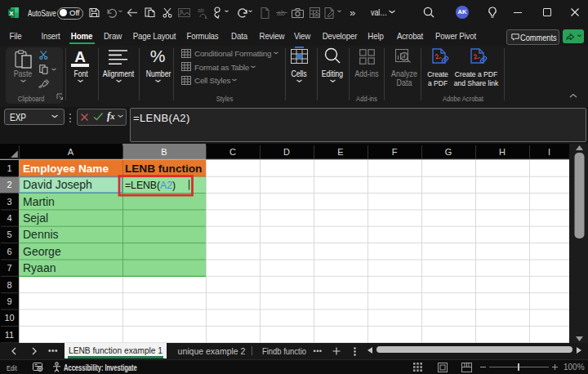  What do you see at coordinates (150, 185) in the screenshot?
I see `svg-text: =LENB(A2)` at bounding box center [150, 185].